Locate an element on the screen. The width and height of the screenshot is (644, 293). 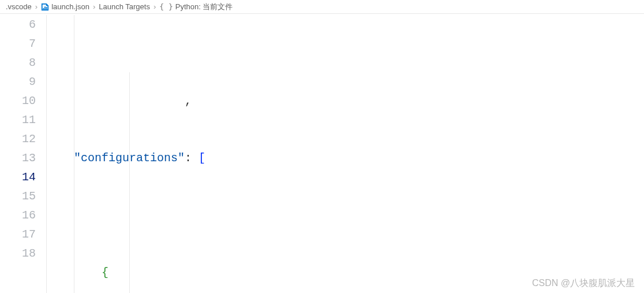
line-number: 6 is located at coordinates (18, 24).